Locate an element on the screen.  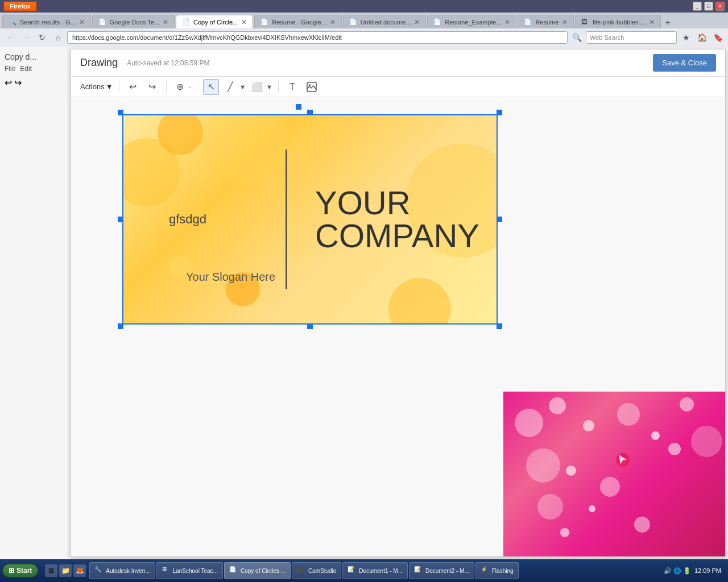
doc2-label: Document2 - M... is located at coordinates (447, 571).